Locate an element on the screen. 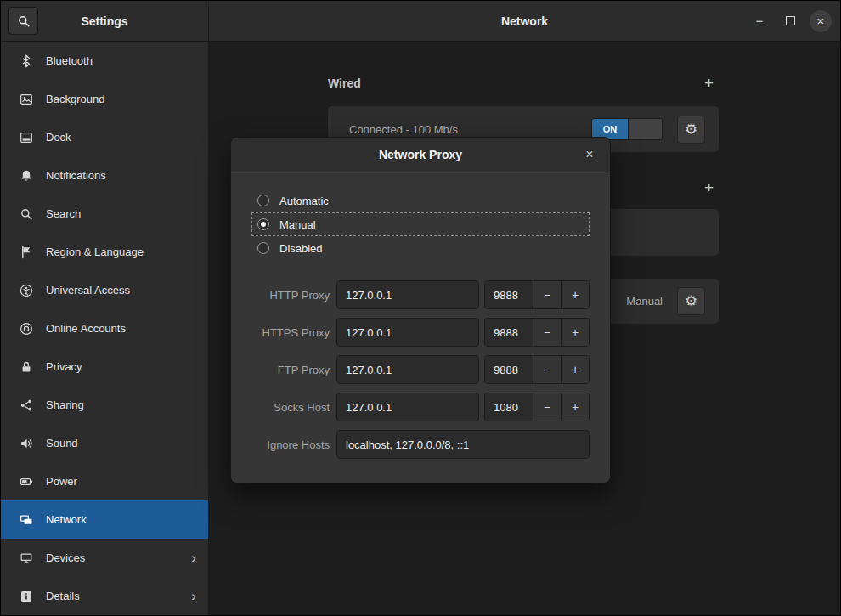  sidebar-item-dock: Dock is located at coordinates (104, 138).